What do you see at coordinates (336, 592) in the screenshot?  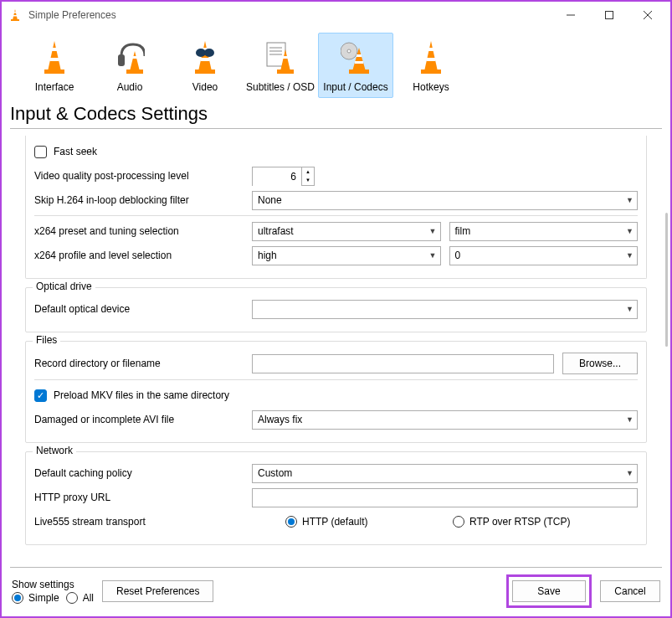 I see `footer: Show settings Simple All Reset Preferenc…` at bounding box center [336, 592].